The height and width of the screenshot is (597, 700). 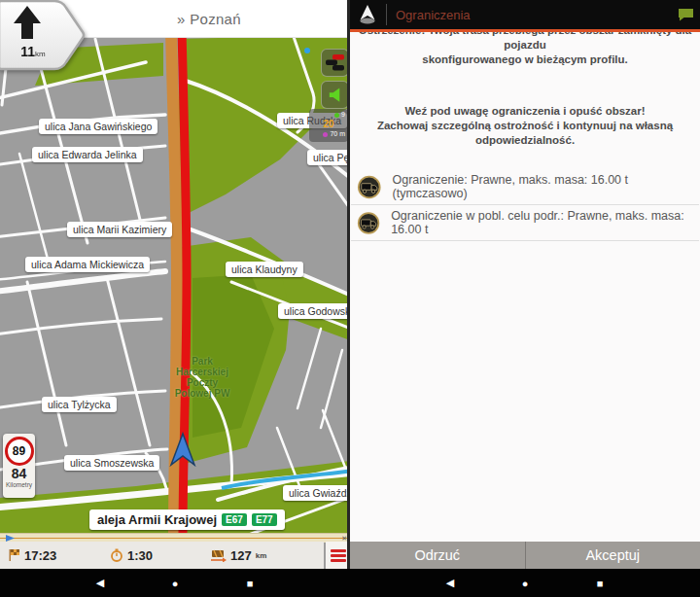 I want to click on park-label: Park Harcerskiej Poczty Polowej PW, so click(x=202, y=377).